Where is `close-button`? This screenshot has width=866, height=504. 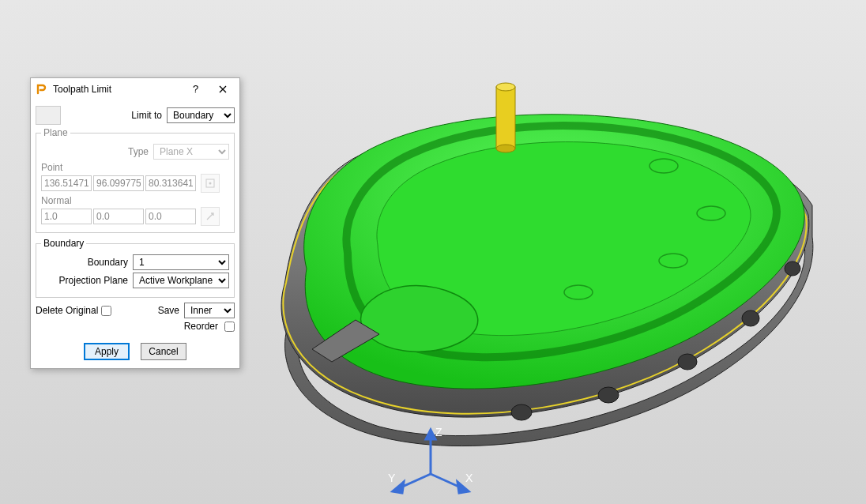 close-button is located at coordinates (223, 89).